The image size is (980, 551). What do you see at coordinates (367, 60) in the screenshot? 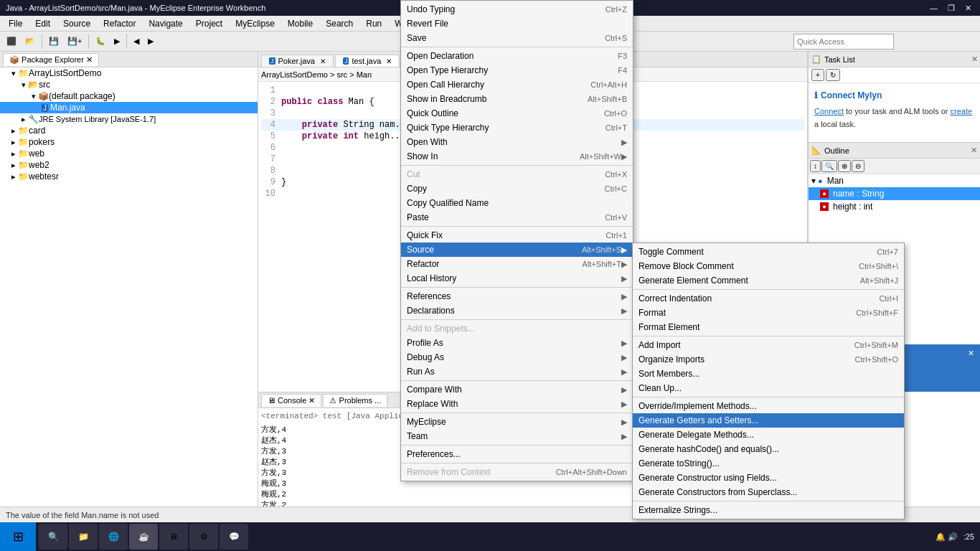
I see `tab-test-java: J test.java ✕` at bounding box center [367, 60].